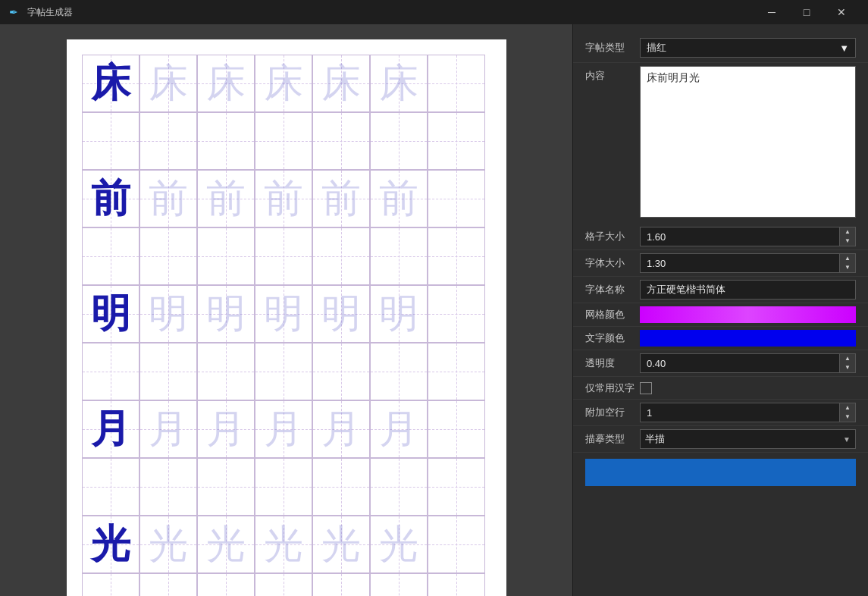  I want to click on char-group-yue: 月 月 月 月 月 月, so click(287, 458).